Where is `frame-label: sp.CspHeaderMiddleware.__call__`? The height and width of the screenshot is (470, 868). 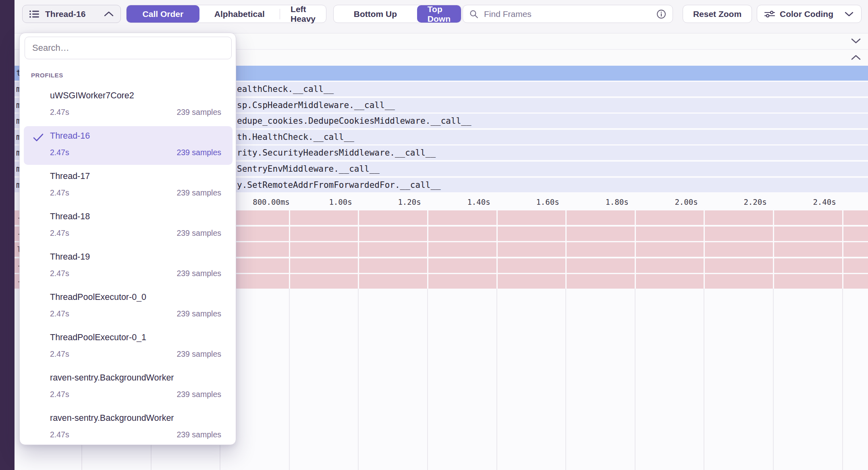 frame-label: sp.CspHeaderMiddleware.__call__ is located at coordinates (316, 105).